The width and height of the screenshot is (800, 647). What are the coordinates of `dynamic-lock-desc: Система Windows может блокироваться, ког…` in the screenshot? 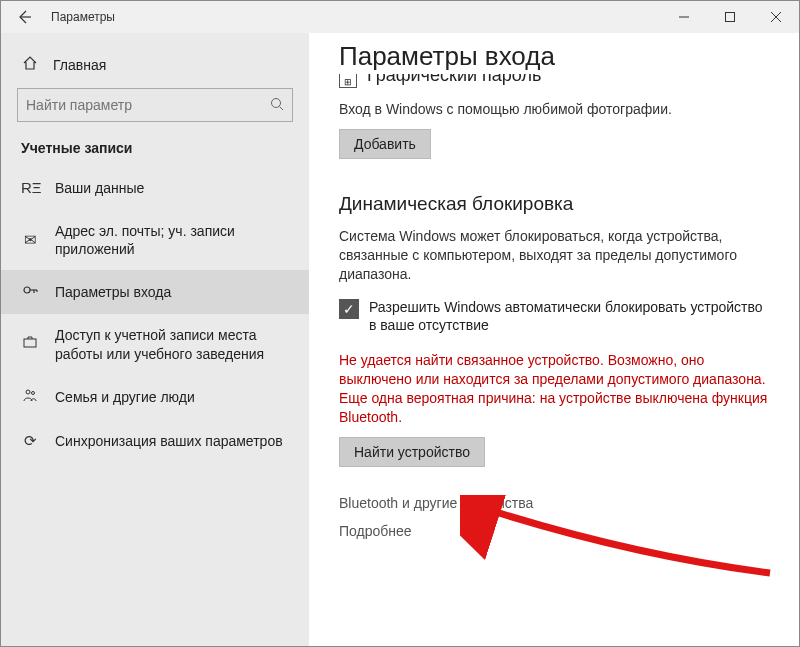 It's located at (554, 256).